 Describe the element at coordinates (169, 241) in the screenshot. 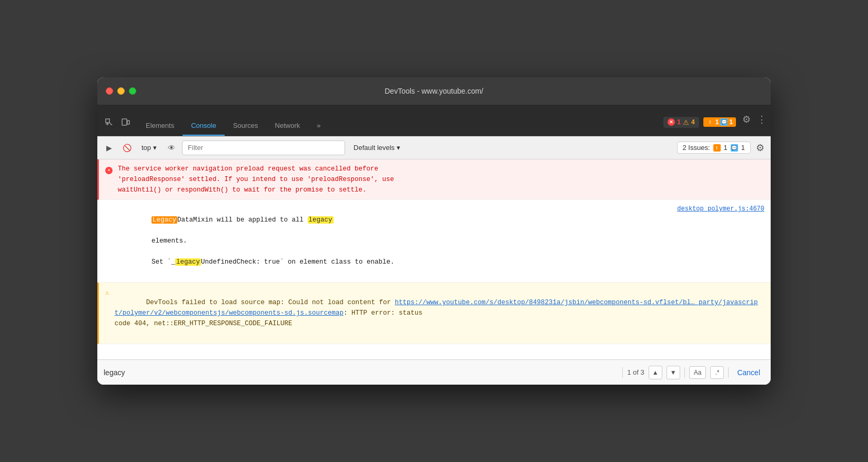

I see `log-text-elements: elements.` at that location.